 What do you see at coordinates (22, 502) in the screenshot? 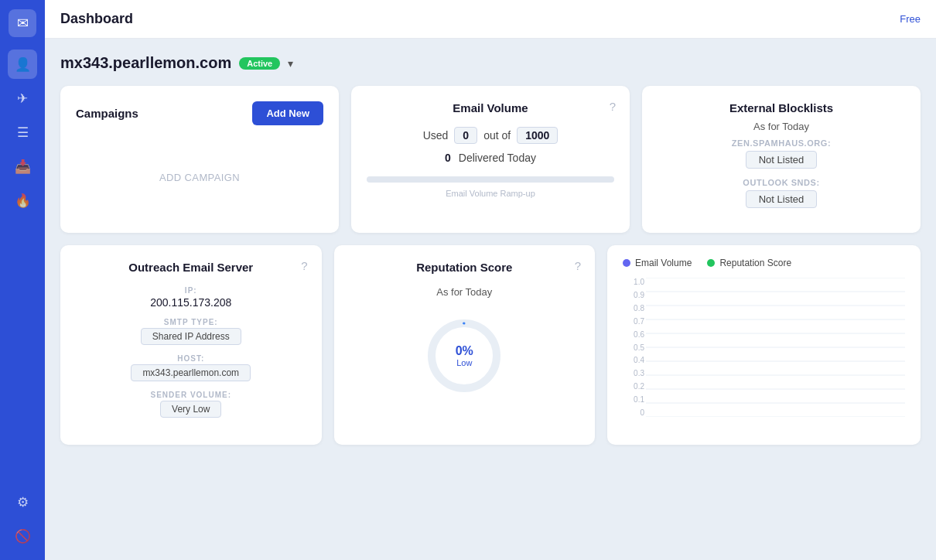
I see `sidebar-item-settings: ⚙` at bounding box center [22, 502].